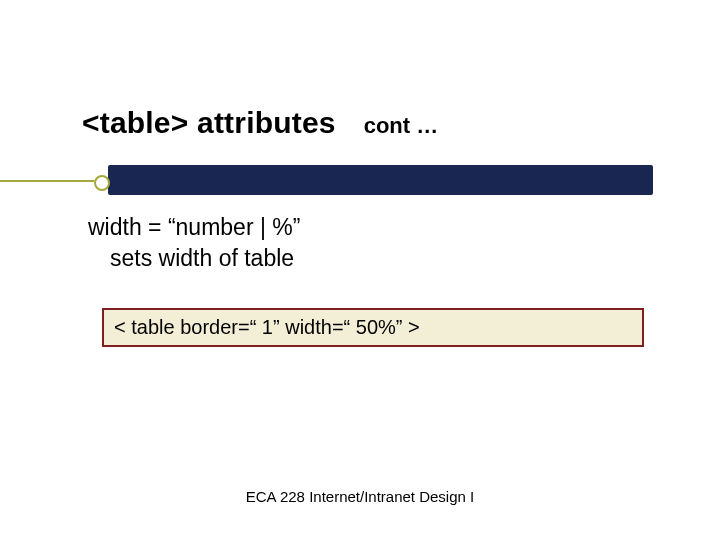  Describe the element at coordinates (209, 123) in the screenshot. I see `slide-title: <table> attributes` at that location.